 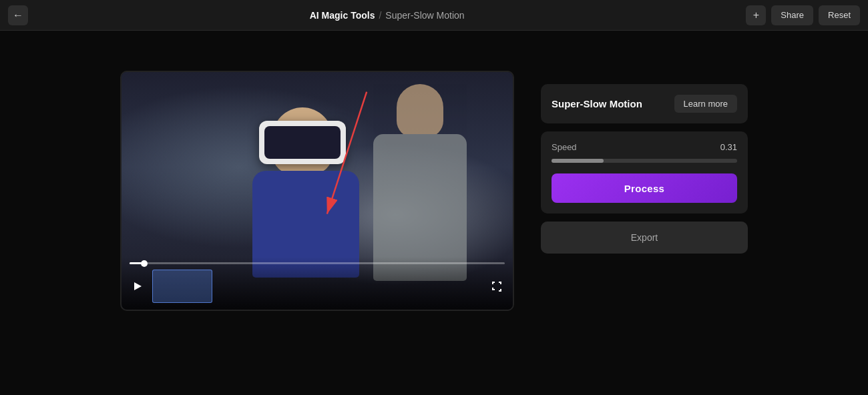 What do you see at coordinates (387, 15) in the screenshot?
I see `topbar-title: AI Magic Tools / Super-Slow Motion` at bounding box center [387, 15].